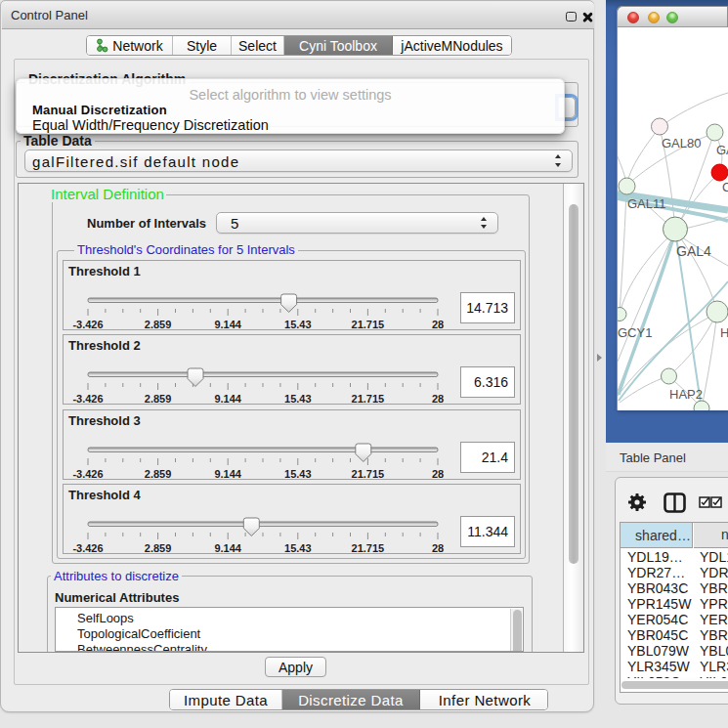  I want to click on svg-text: H, so click(724, 332).